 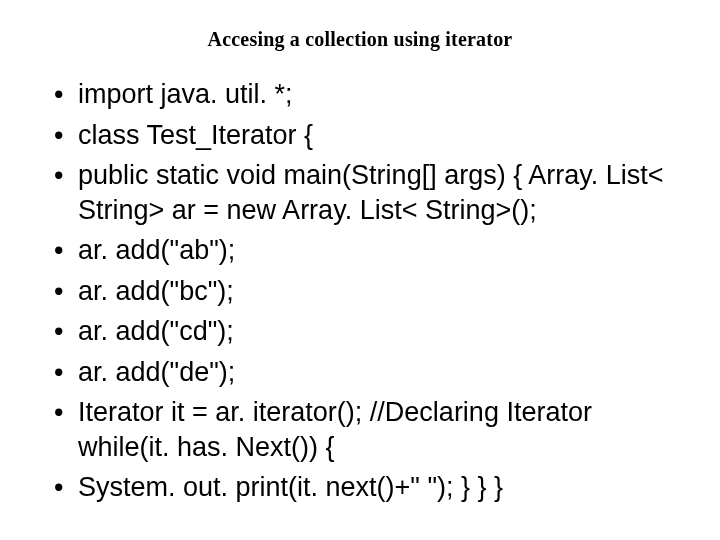 I want to click on list-item: ar. add("de");, so click(x=365, y=372).